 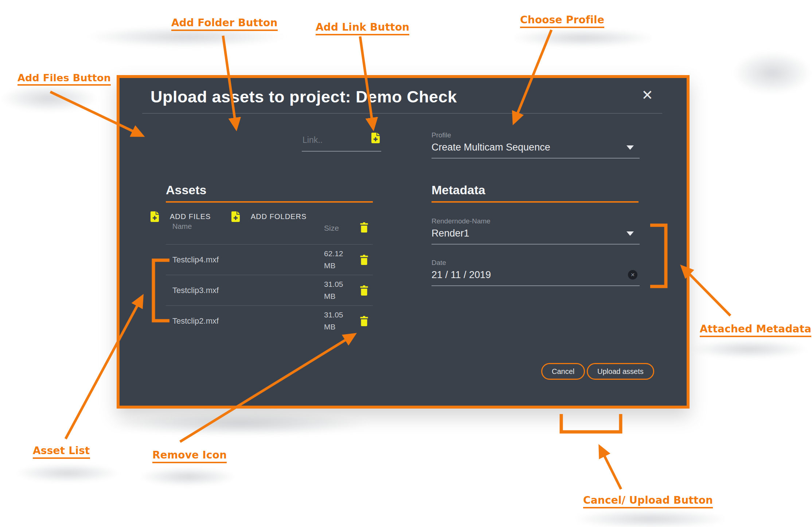 What do you see at coordinates (458, 190) in the screenshot?
I see `metadata-heading: Metadata` at bounding box center [458, 190].